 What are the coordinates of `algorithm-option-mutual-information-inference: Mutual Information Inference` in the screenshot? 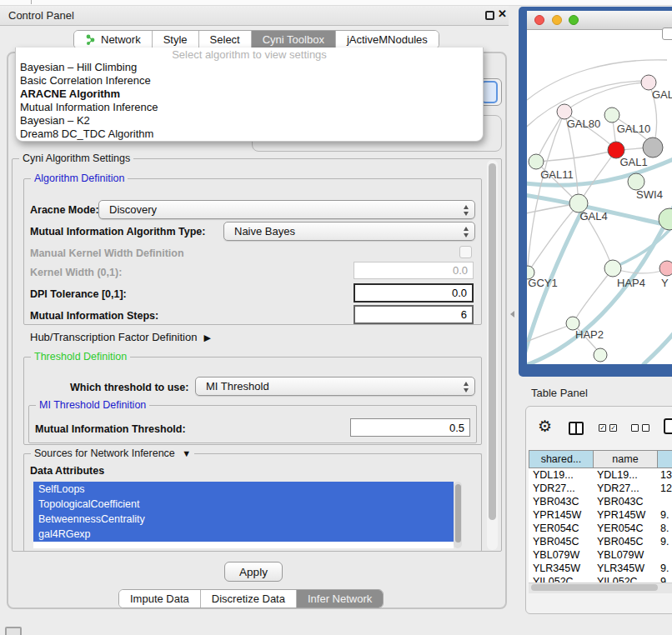 It's located at (249, 108).